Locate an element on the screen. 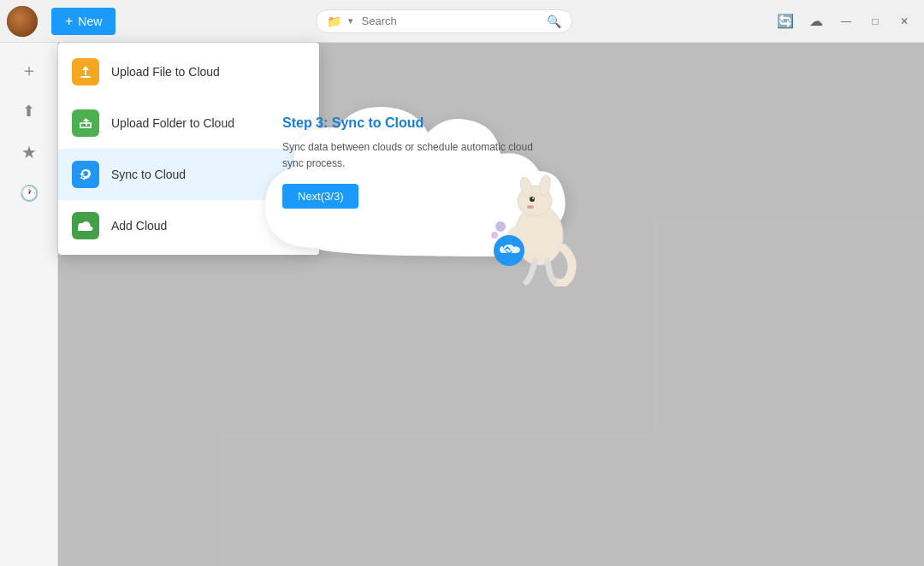 This screenshot has width=924, height=566. upload-folder-icon is located at coordinates (86, 123).